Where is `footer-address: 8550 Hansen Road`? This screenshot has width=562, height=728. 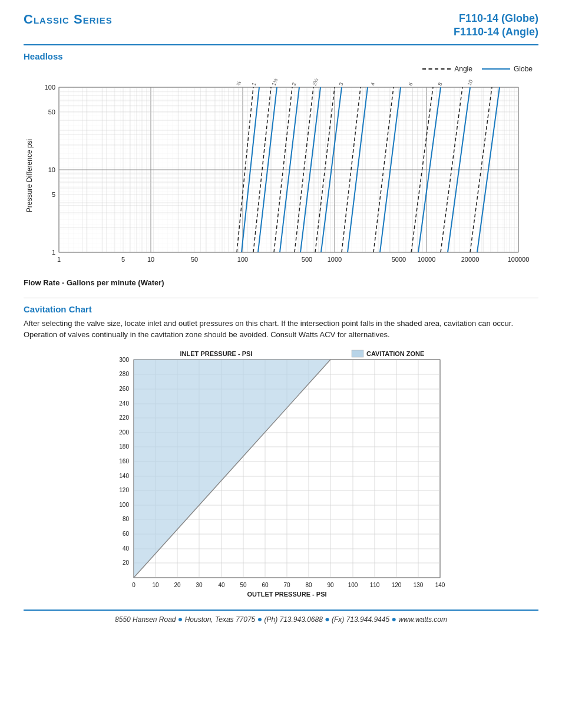
footer-address: 8550 Hansen Road is located at coordinates (145, 620).